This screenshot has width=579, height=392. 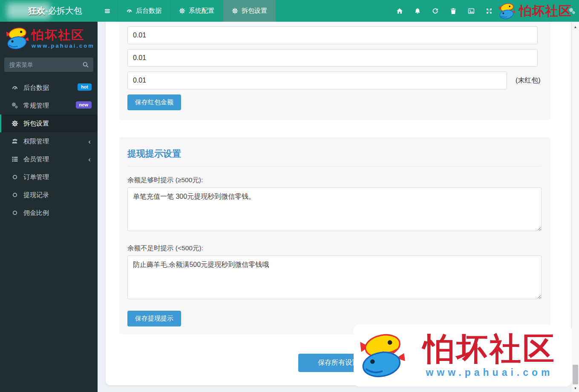 I want to click on hamburger-icon, so click(x=107, y=11).